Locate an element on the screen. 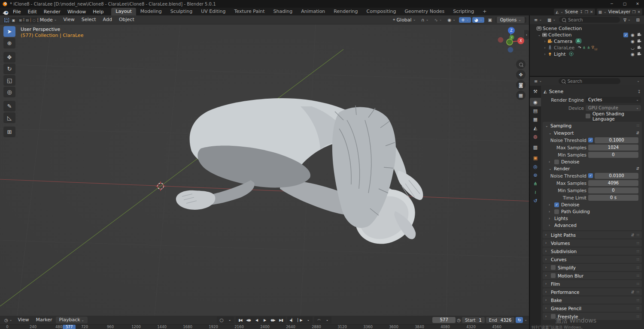 This screenshot has height=329, width=644. prev-keyframe-button: ◀◆ is located at coordinates (248, 320).